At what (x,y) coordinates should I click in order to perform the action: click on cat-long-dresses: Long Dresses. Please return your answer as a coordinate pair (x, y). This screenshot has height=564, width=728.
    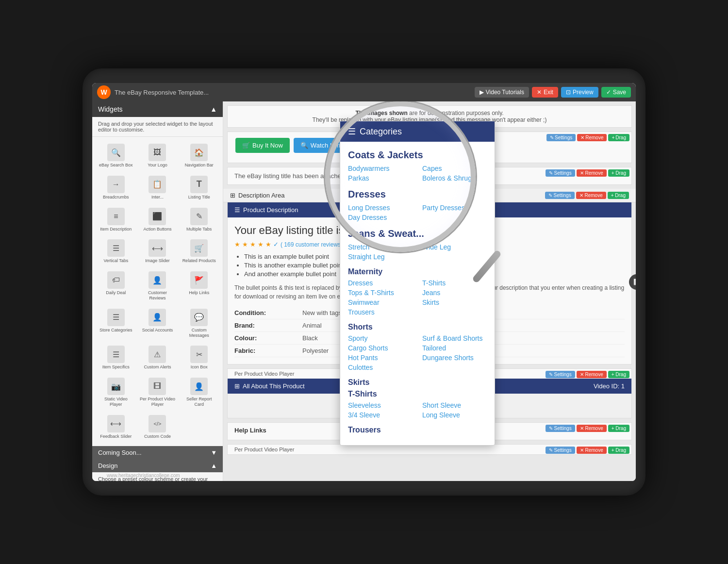
    Looking at the image, I should click on (381, 208).